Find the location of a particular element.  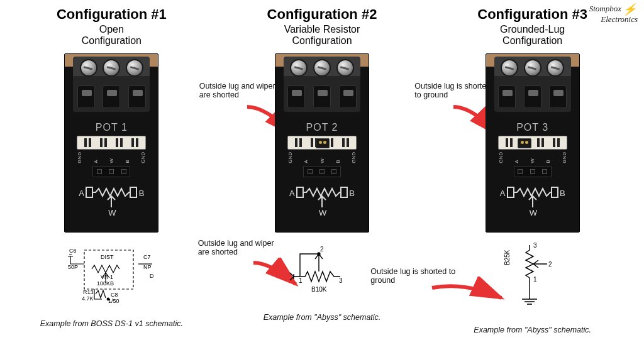

example-schematic: DIST VR 1 100KB C650P C7NP R134.7K C81/5… is located at coordinates (112, 277).